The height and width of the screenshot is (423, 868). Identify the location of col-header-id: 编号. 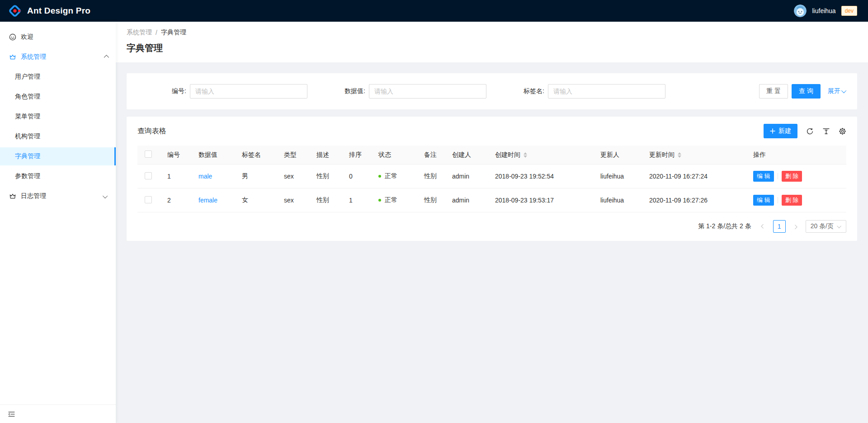
(175, 155).